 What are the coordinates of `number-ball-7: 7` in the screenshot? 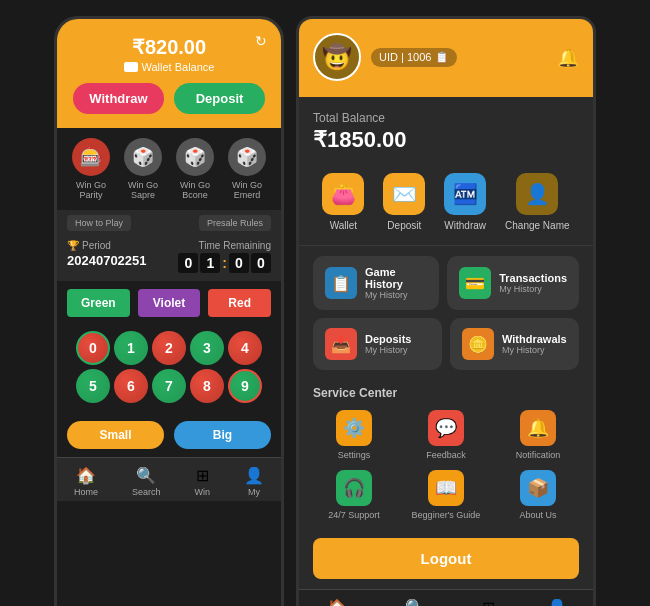 It's located at (169, 386).